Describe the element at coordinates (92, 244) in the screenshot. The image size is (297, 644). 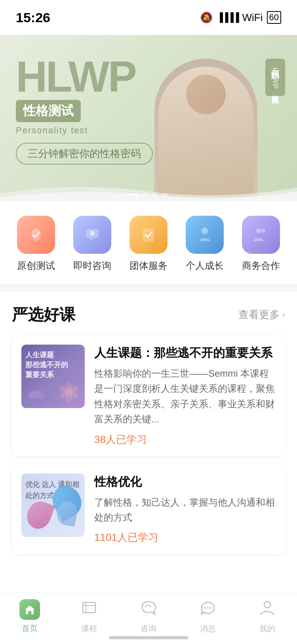
I see `nav-item-consult: A 即时咨询` at that location.